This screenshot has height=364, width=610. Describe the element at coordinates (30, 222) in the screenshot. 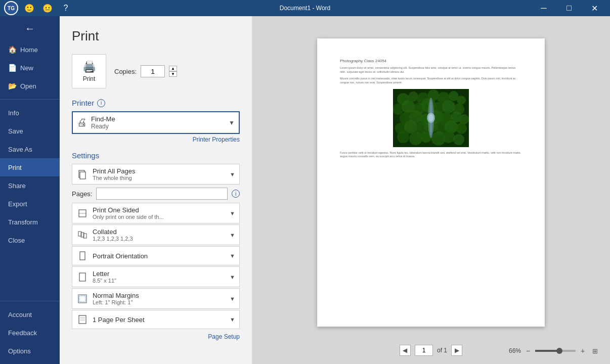

I see `sidebar-item-transform: Transform` at that location.